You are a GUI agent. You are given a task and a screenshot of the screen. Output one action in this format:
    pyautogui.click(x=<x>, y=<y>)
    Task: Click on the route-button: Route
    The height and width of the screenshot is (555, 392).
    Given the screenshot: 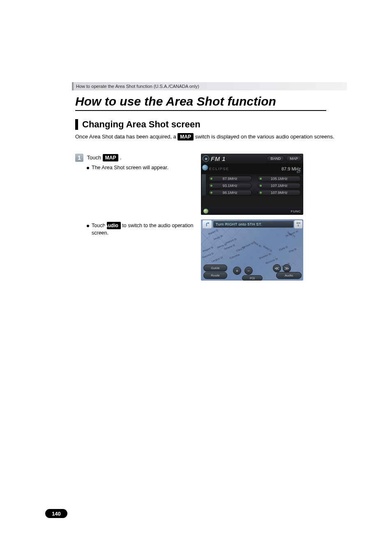 What is the action you would take?
    pyautogui.click(x=215, y=275)
    